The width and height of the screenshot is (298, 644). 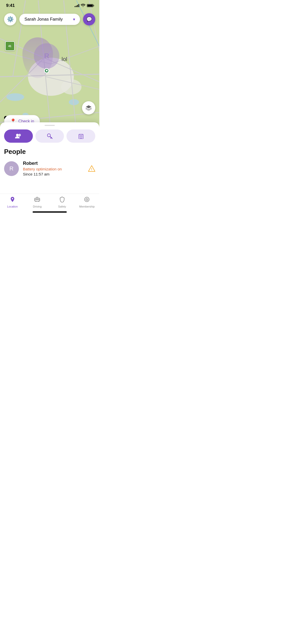 I want to click on person-row: R Robert Battery optimization on Since 1…, so click(x=50, y=168).